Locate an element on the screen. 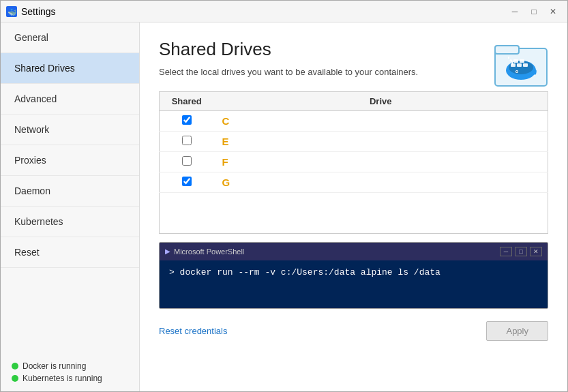 Image resolution: width=568 pixels, height=392 pixels. kubernetes-status-dot is located at coordinates (15, 378).